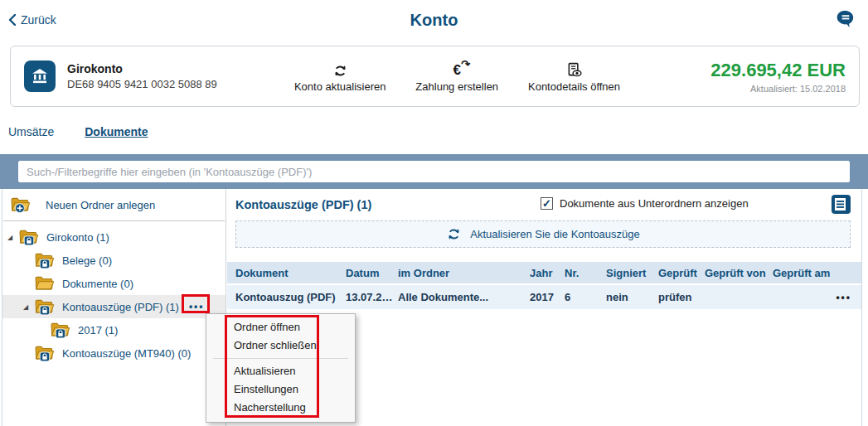 This screenshot has height=426, width=868. I want to click on col-im-ordner: im Ordner, so click(464, 274).